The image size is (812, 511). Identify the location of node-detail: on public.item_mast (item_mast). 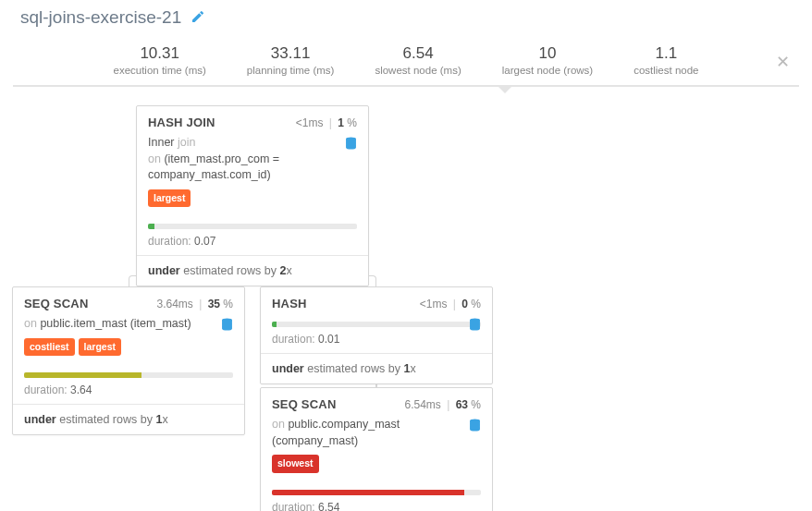
(129, 324).